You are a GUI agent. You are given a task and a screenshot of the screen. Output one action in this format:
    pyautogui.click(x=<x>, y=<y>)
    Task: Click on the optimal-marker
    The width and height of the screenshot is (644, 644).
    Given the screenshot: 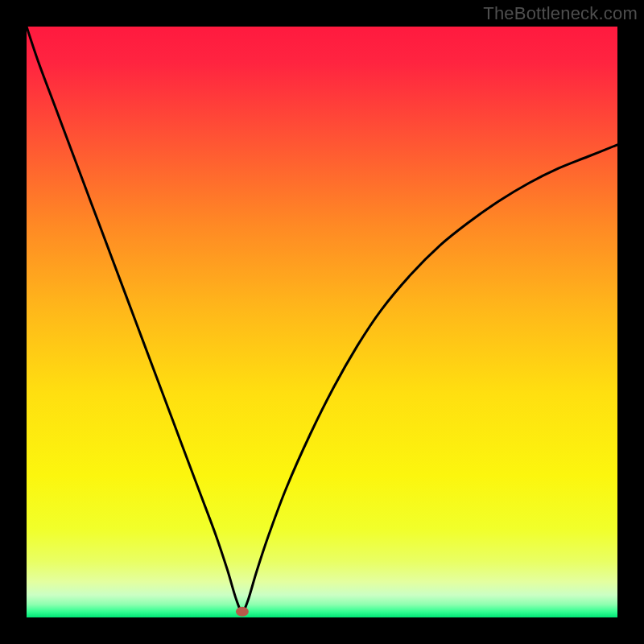 What is the action you would take?
    pyautogui.click(x=242, y=612)
    